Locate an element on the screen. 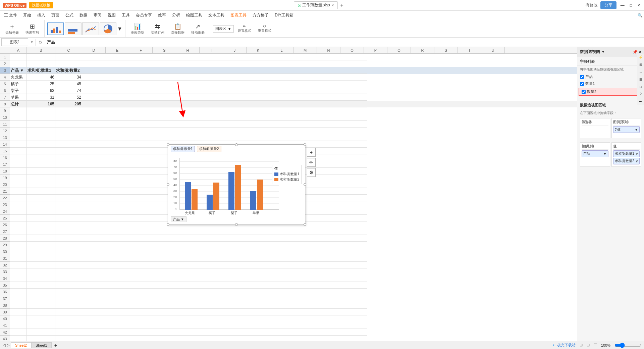 This screenshot has width=644, height=349. cell-B24 is located at coordinates (41, 211).